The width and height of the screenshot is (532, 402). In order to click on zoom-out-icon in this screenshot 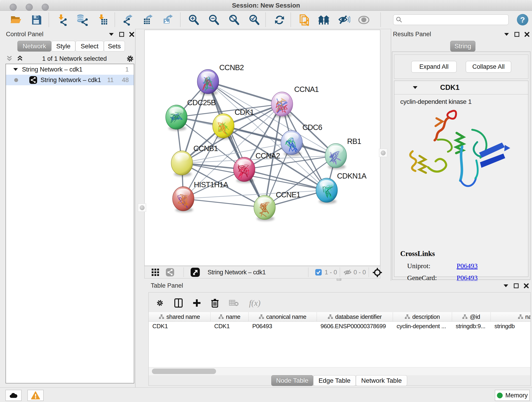, I will do `click(214, 20)`.